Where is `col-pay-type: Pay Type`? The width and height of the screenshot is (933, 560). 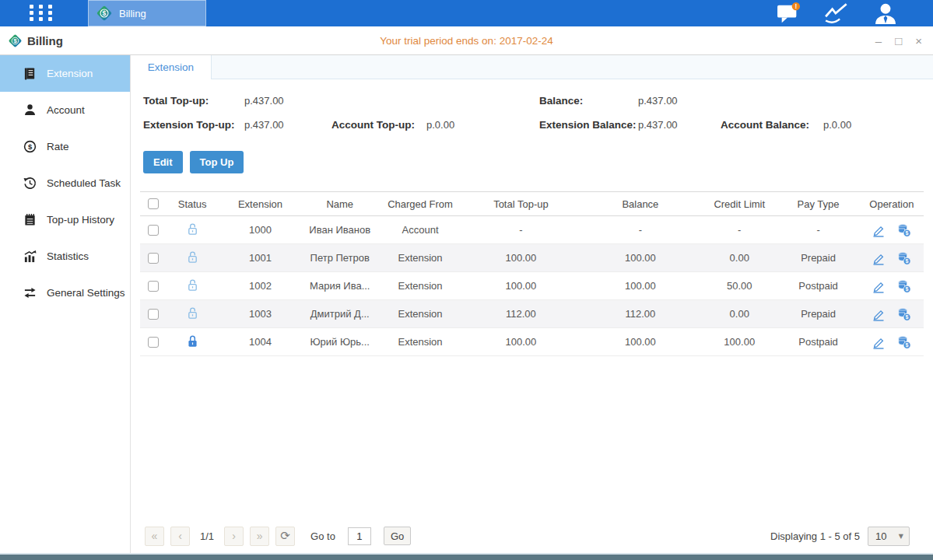 col-pay-type: Pay Type is located at coordinates (818, 204).